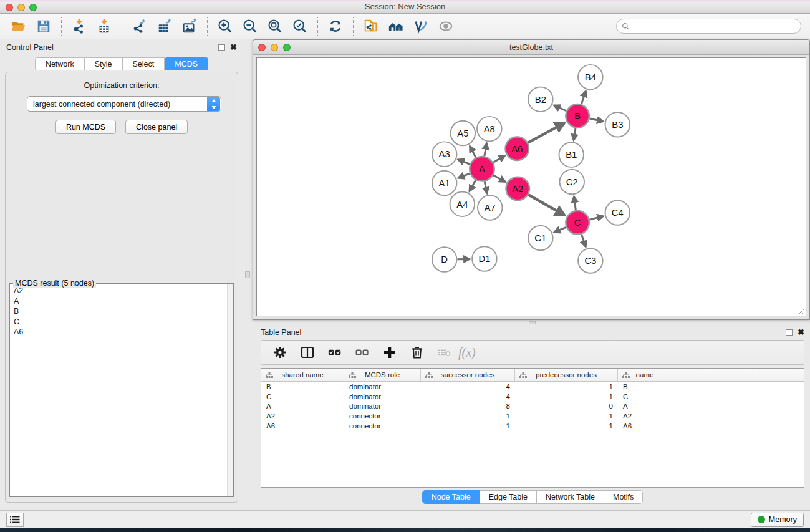 Image resolution: width=810 pixels, height=532 pixels. Describe the element at coordinates (482, 169) in the screenshot. I see `node-A: A` at that location.